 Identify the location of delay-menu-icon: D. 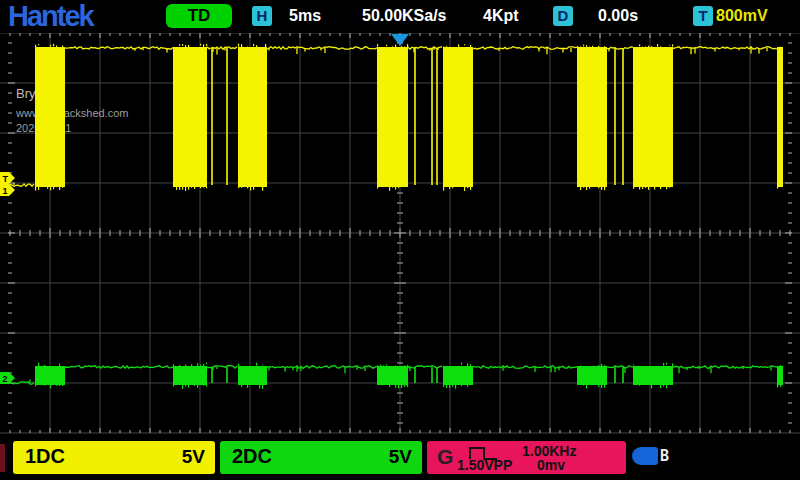
(563, 16).